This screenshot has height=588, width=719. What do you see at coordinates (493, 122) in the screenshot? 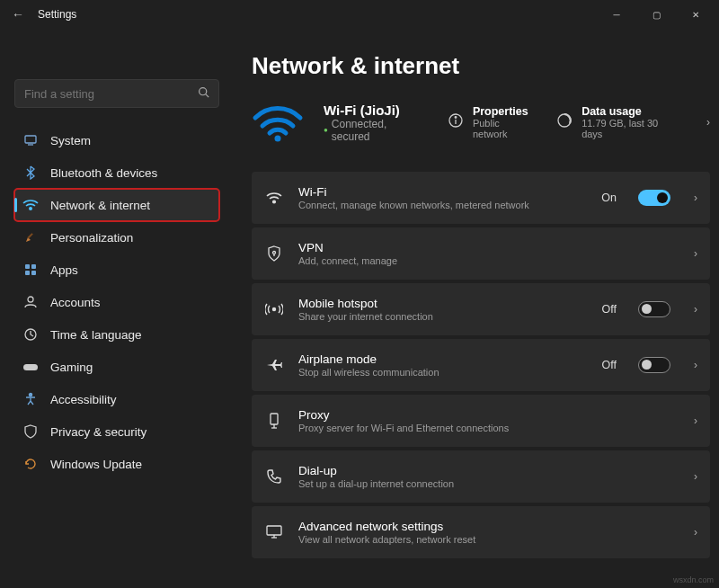
I see `properties-link: Properties Public network` at bounding box center [493, 122].